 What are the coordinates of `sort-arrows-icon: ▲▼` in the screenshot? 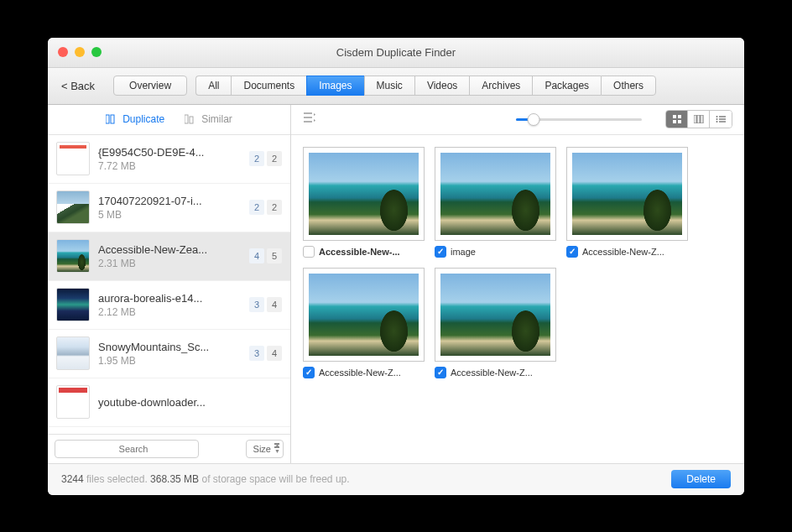 It's located at (277, 448).